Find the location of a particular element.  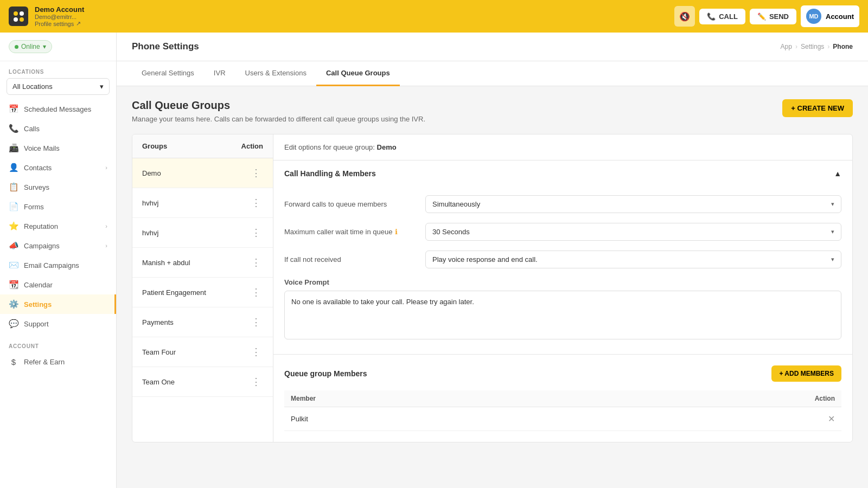

tab-callqueue: Call Queue Groups is located at coordinates (358, 74).